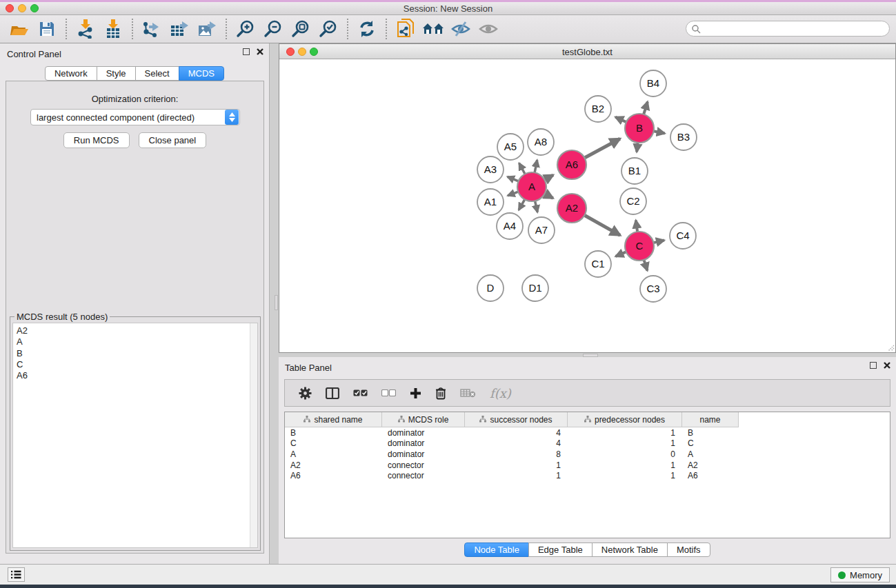 Image resolution: width=896 pixels, height=588 pixels. I want to click on cell-name: A6, so click(710, 476).